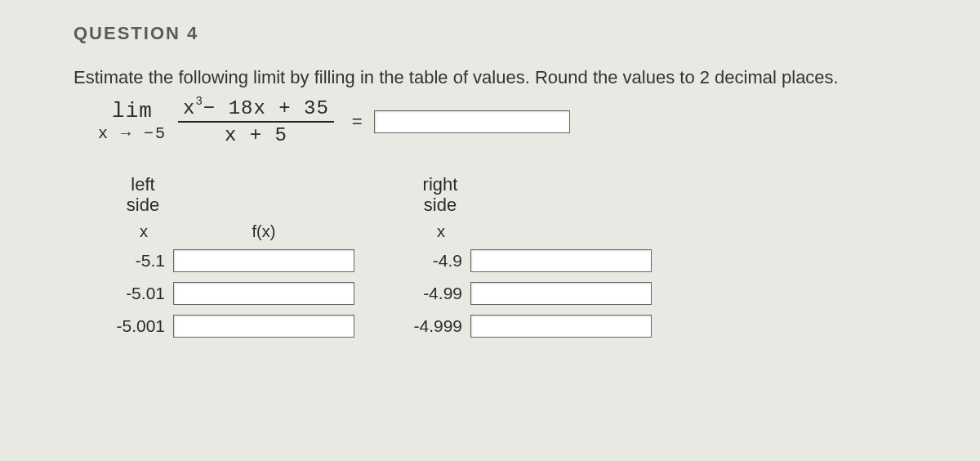 The height and width of the screenshot is (461, 980). I want to click on right-col-x-header: x, so click(441, 232).